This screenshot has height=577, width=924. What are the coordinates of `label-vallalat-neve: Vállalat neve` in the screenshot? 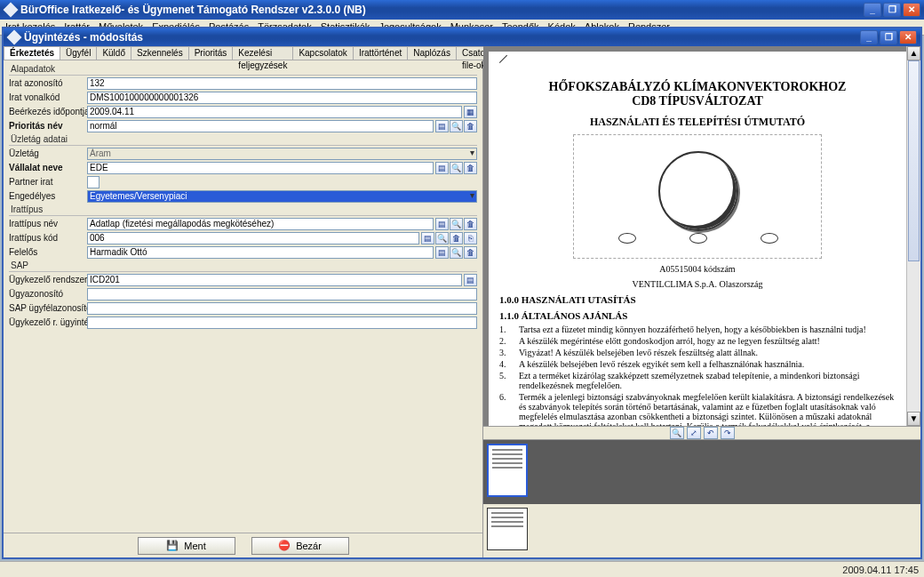 It's located at (48, 167).